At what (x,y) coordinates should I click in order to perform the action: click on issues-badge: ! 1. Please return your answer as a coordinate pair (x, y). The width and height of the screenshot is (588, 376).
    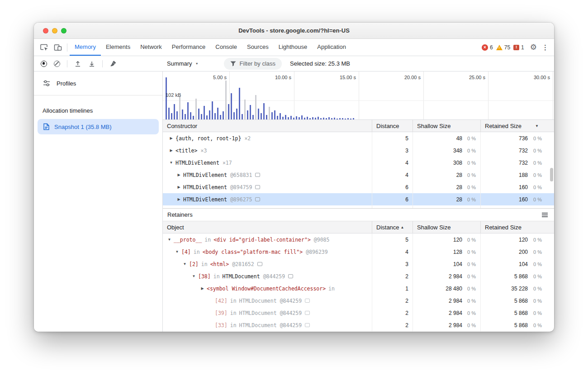
    Looking at the image, I should click on (519, 48).